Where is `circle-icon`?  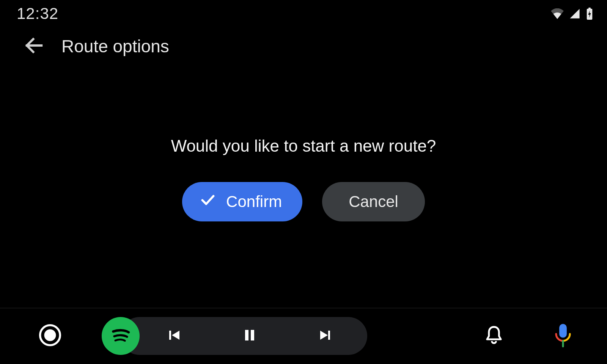 circle-icon is located at coordinates (50, 336).